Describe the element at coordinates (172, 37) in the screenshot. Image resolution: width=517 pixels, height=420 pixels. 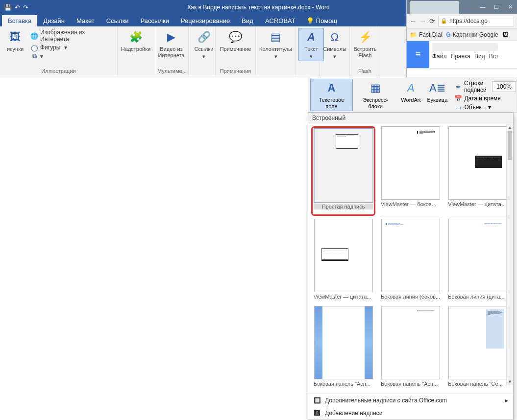
I see `video-icon: ▶` at that location.